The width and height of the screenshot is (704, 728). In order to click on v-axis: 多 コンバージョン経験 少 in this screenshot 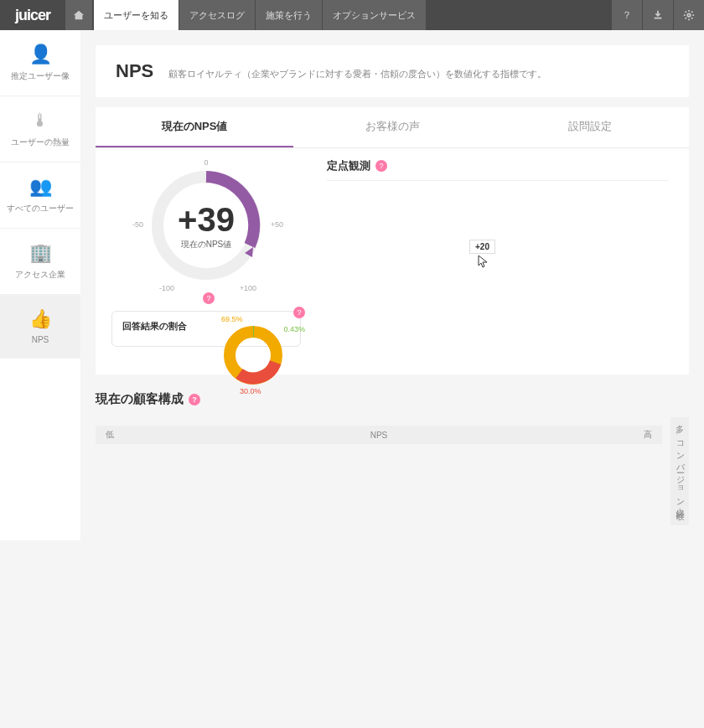, I will do `click(680, 471)`.